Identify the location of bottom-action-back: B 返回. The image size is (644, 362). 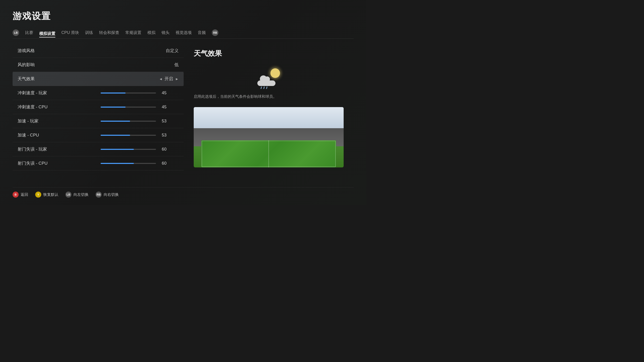
(20, 195).